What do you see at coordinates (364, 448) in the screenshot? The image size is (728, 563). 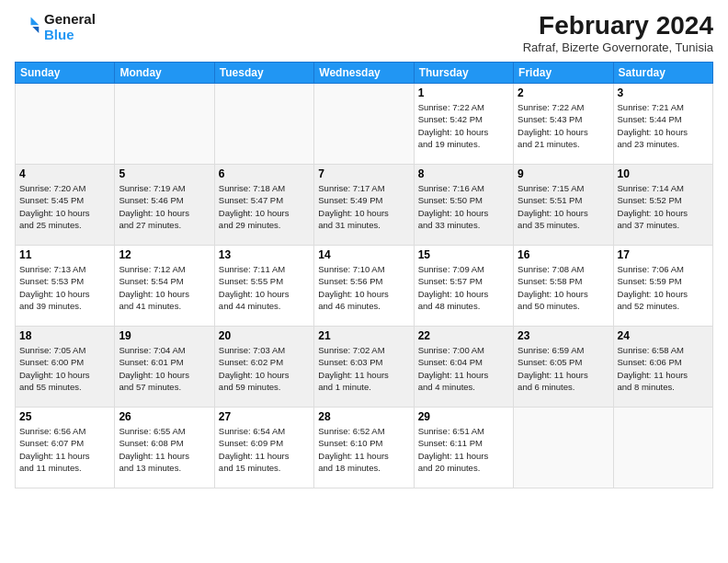 I see `calendar-week-row: 25Sunrise: 6:56 AM Sunset: 6:07 PM Dayli…` at bounding box center [364, 448].